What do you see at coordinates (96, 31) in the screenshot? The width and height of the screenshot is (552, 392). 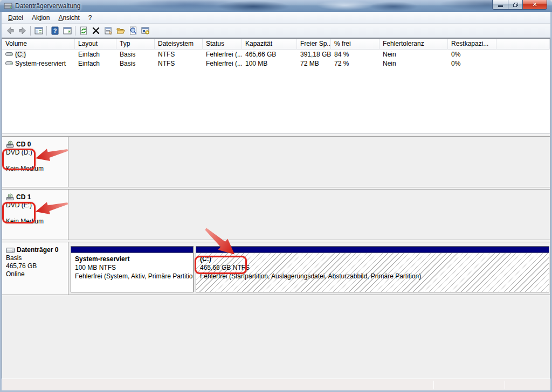 I see `delete-button` at bounding box center [96, 31].